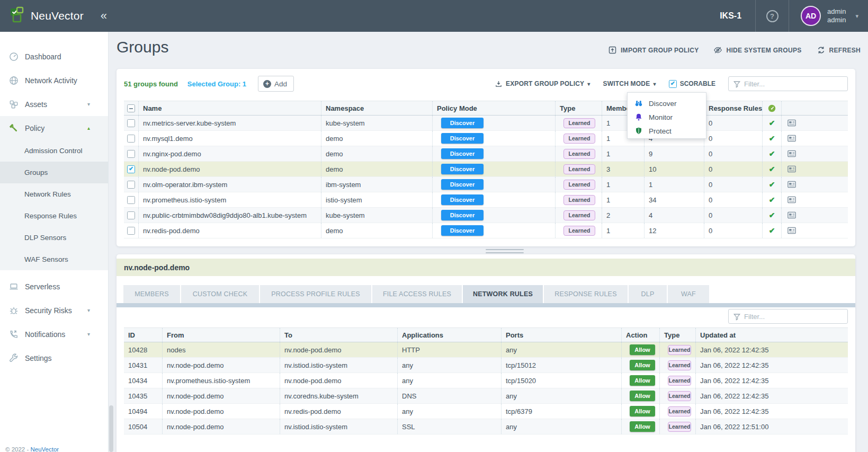  I want to click on add-group-button: + Add, so click(276, 84).